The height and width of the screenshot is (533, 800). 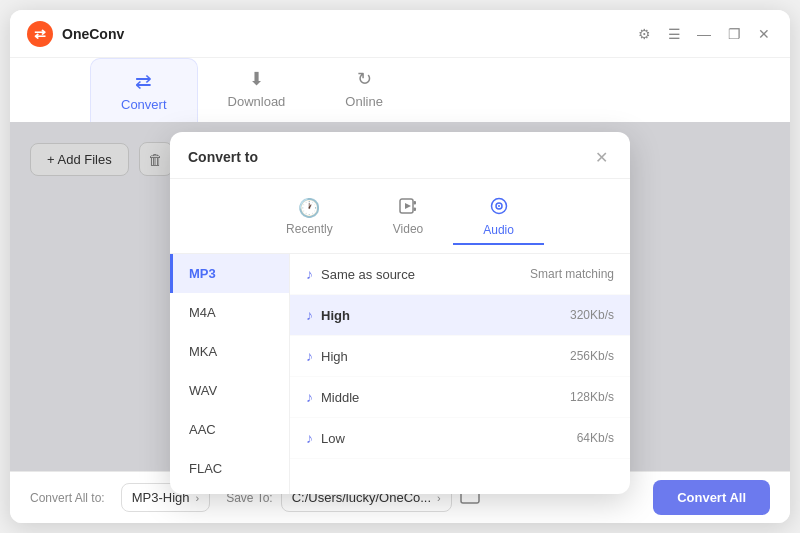 What do you see at coordinates (460, 438) in the screenshot?
I see `quality-item-low: ♪ Low 64Kb/s` at bounding box center [460, 438].